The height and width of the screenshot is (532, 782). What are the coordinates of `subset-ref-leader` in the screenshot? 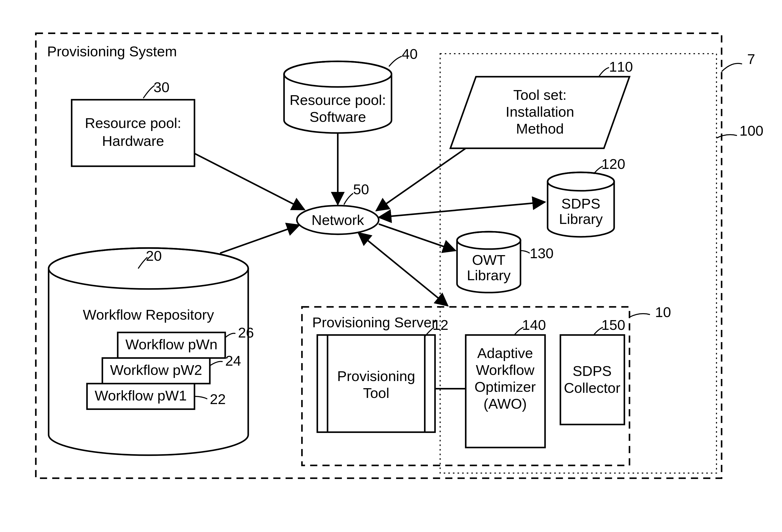 It's located at (727, 136).